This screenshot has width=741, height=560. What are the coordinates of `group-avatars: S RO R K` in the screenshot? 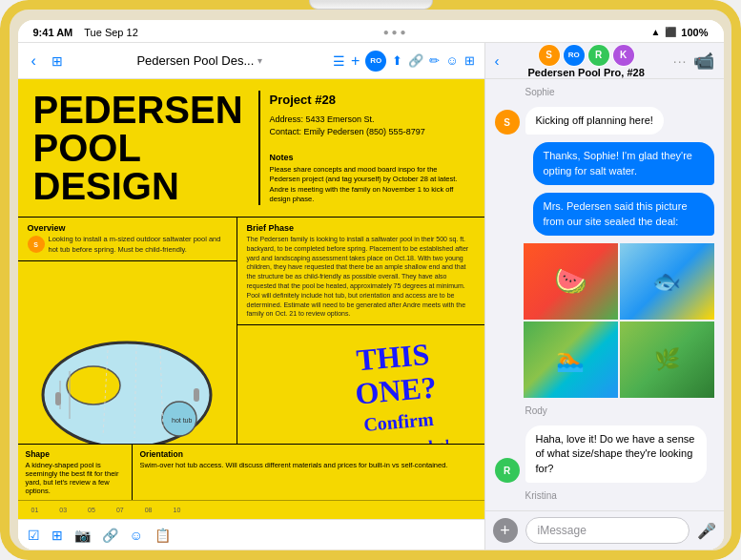 It's located at (587, 55).